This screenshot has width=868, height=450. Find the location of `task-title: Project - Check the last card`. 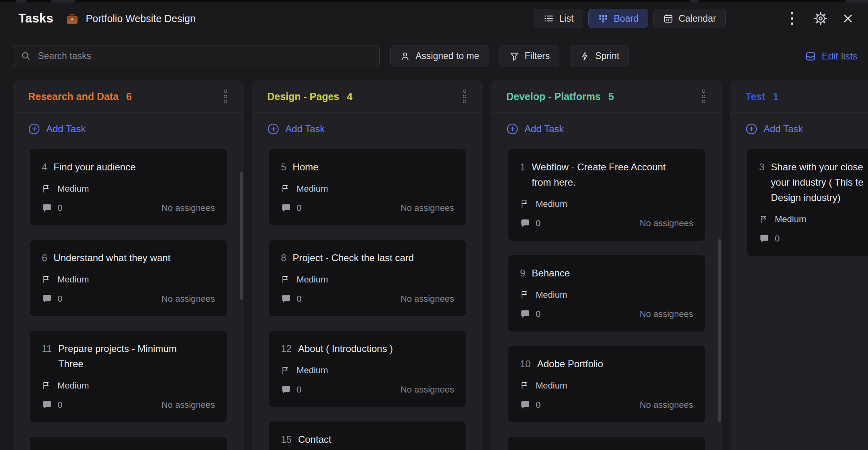

task-title: Project - Check the last card is located at coordinates (353, 258).